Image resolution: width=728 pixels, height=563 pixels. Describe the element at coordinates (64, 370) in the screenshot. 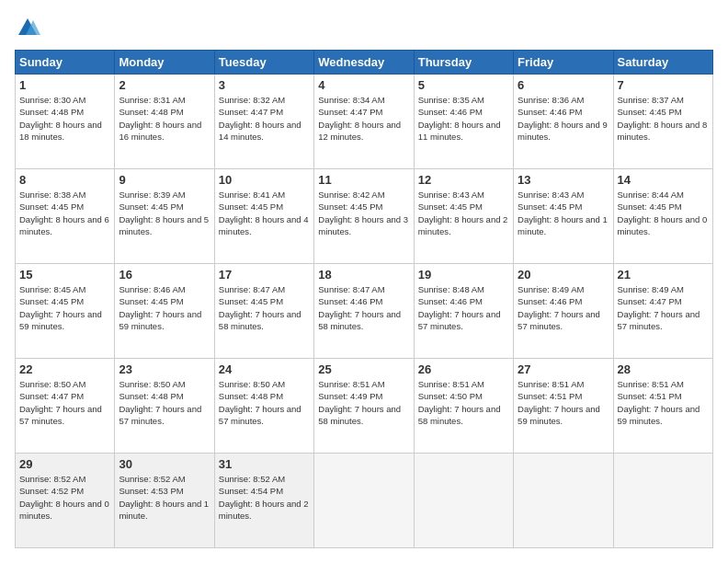

I see `day-number: 22` at that location.